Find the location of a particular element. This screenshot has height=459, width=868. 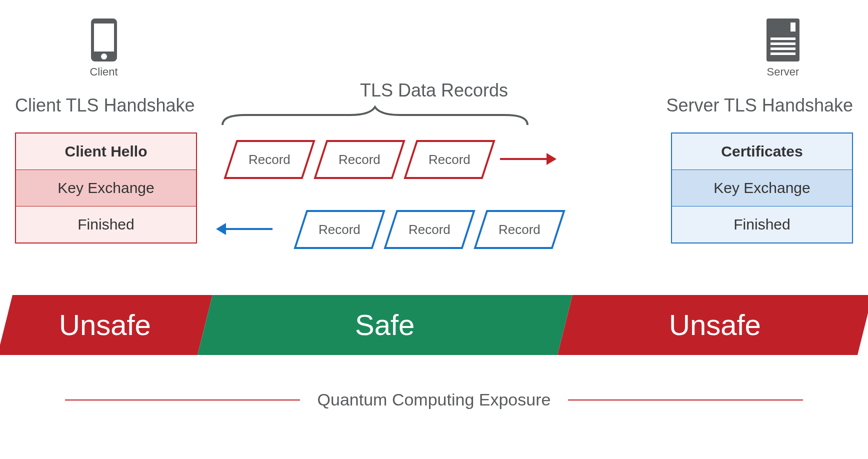

tls-records-title: TLS Data Records is located at coordinates (434, 90).